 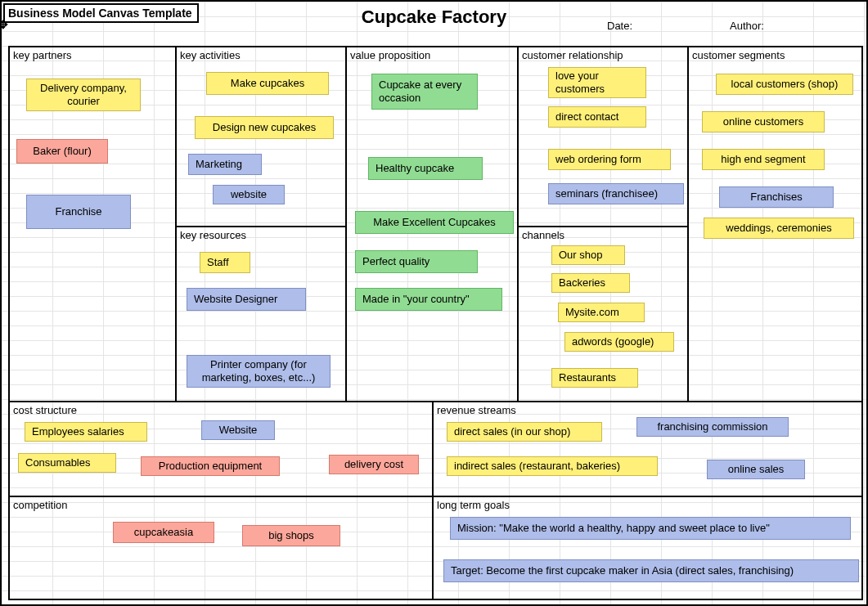 I want to click on section-title: customer segments, so click(x=738, y=56).